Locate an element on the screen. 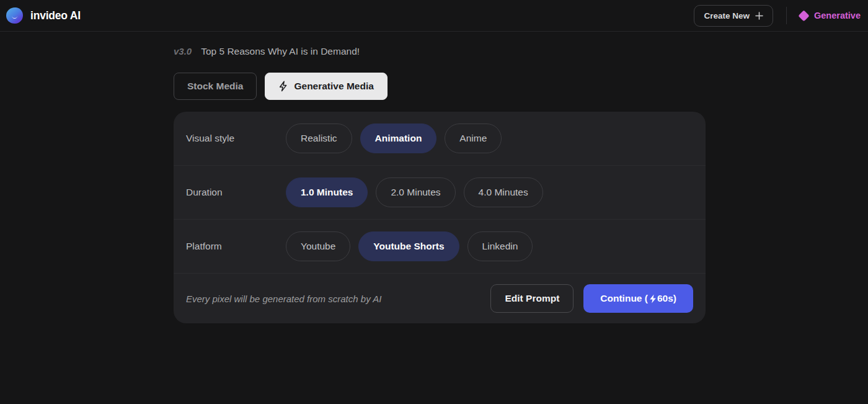 Image resolution: width=868 pixels, height=404 pixels. brand-name: invideo AI is located at coordinates (56, 16).